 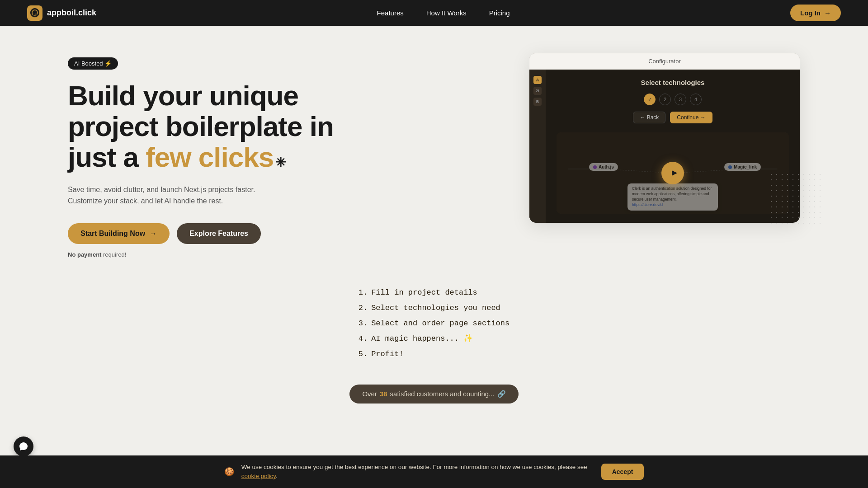 What do you see at coordinates (24, 446) in the screenshot?
I see `chat-widget` at bounding box center [24, 446].